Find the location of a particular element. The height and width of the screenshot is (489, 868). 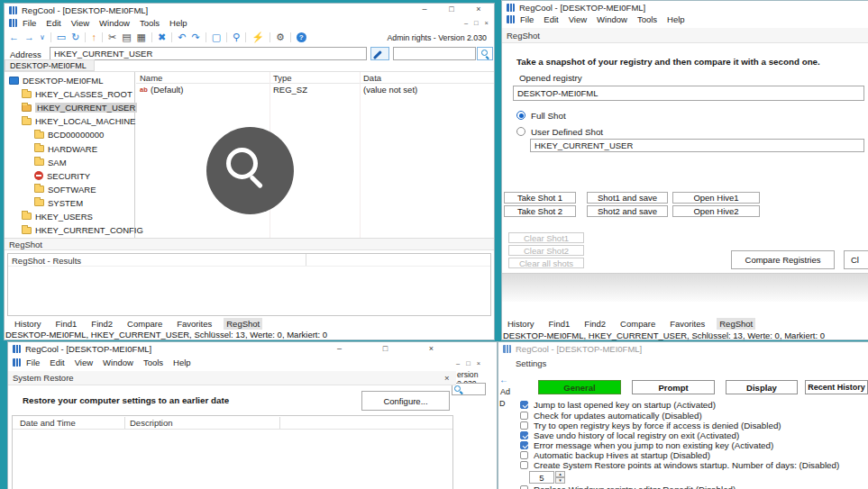

tree-item-bcd00000000: BCD00000000 is located at coordinates (69, 135).